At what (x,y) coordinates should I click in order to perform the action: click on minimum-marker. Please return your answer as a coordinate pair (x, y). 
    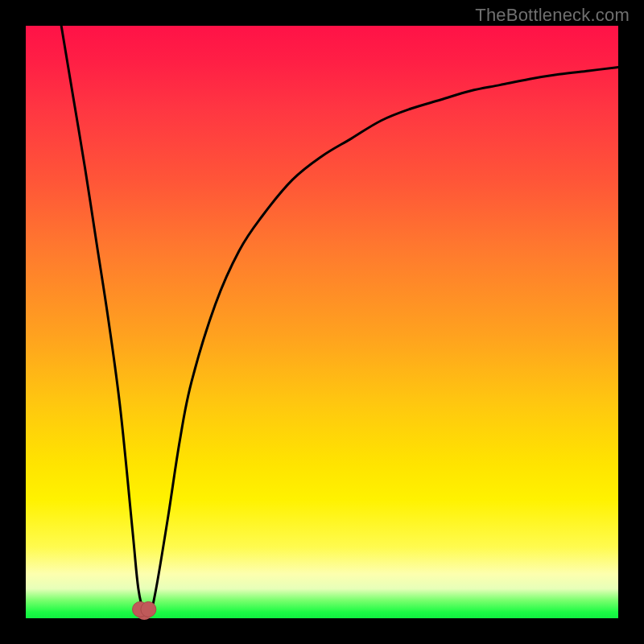
    Looking at the image, I should click on (148, 609).